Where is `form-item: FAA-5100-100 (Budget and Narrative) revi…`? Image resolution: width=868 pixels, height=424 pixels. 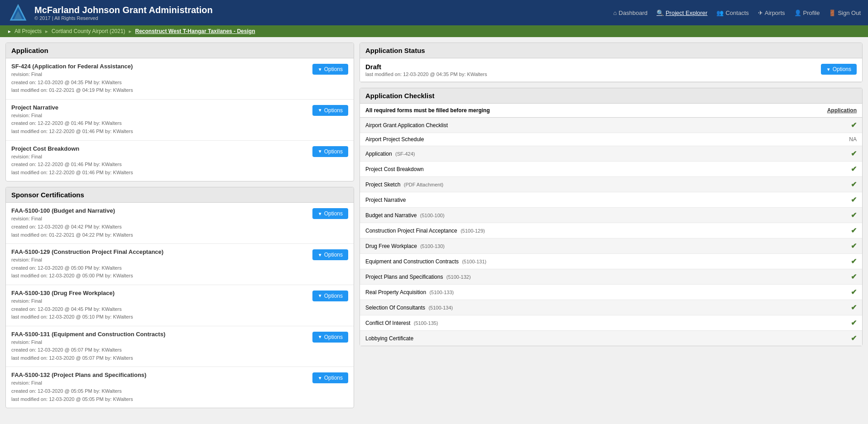 form-item: FAA-5100-100 (Budget and Narrative) revi… is located at coordinates (180, 224).